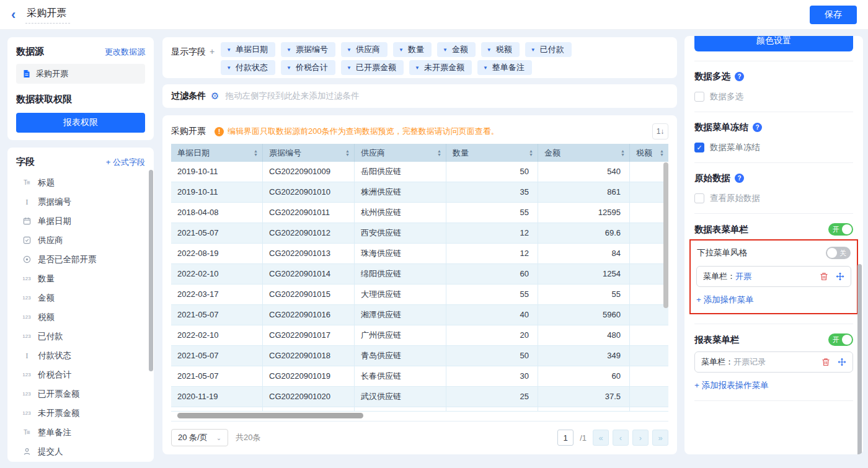 Image resolution: width=868 pixels, height=468 pixels. What do you see at coordinates (420, 172) in the screenshot?
I see `table-row: 2019-10-11CG20220901009岳阳供应链50540` at bounding box center [420, 172].